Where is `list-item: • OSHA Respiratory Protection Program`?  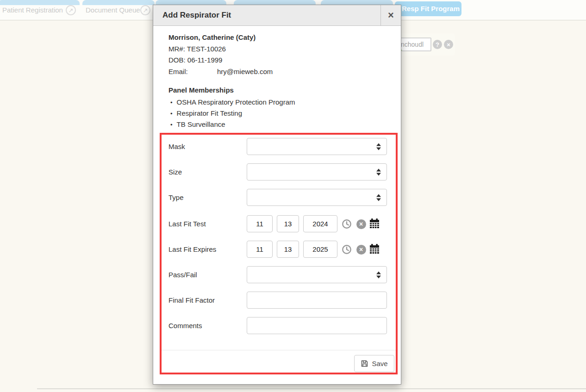 list-item: • OSHA Respiratory Protection Program is located at coordinates (233, 102).